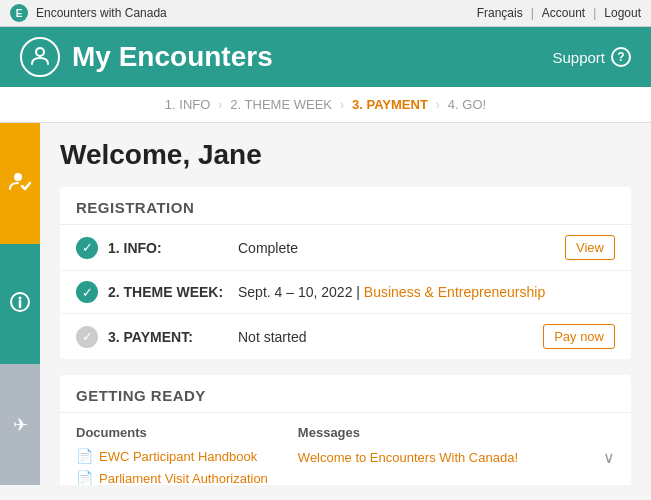  What do you see at coordinates (20, 304) in the screenshot?
I see `sidebar: ✈` at bounding box center [20, 304].